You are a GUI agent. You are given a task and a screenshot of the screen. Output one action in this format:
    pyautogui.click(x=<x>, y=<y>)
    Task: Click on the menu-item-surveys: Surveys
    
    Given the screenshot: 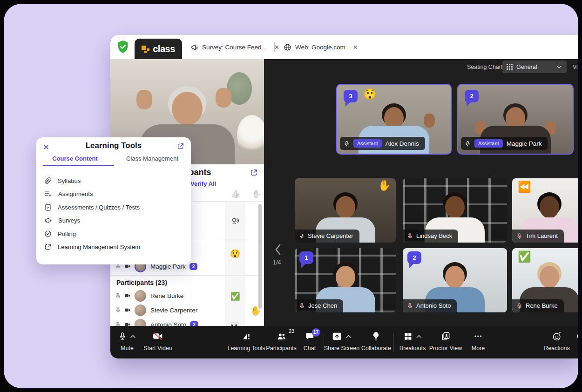 What is the action you would take?
    pyautogui.click(x=62, y=220)
    